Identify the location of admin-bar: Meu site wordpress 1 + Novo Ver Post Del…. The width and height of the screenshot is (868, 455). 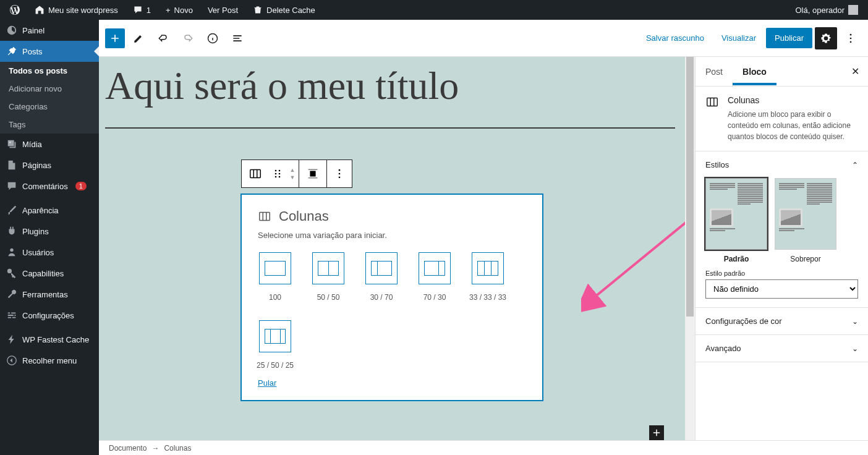
(434, 10).